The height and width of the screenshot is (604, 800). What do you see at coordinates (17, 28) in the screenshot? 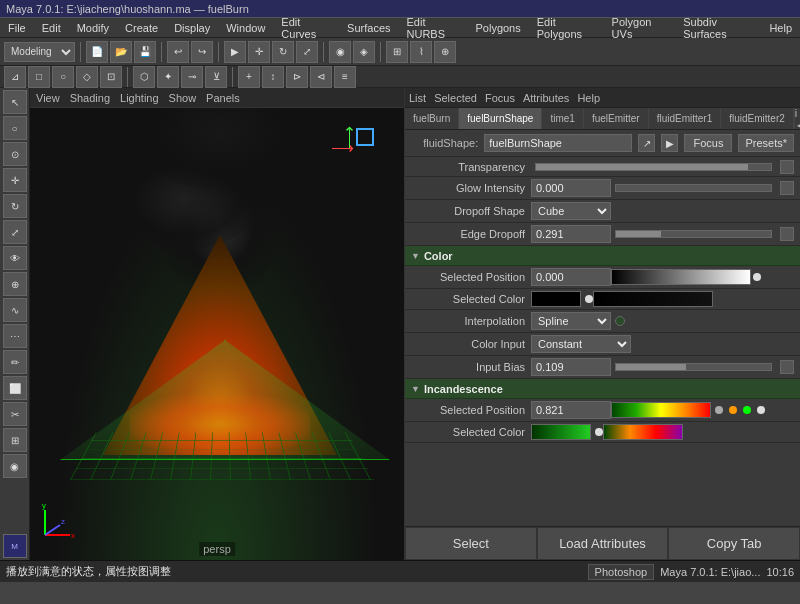
I see `menu-file: File` at bounding box center [17, 28].